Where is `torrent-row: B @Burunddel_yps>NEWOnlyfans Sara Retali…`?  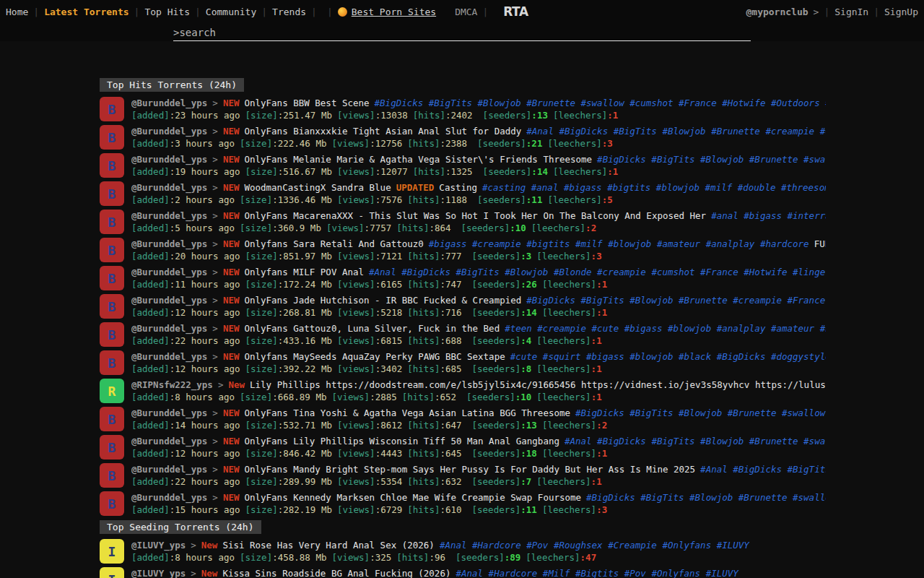 torrent-row: B @Burunddel_yps>NEWOnlyfans Sara Retali… is located at coordinates (463, 250).